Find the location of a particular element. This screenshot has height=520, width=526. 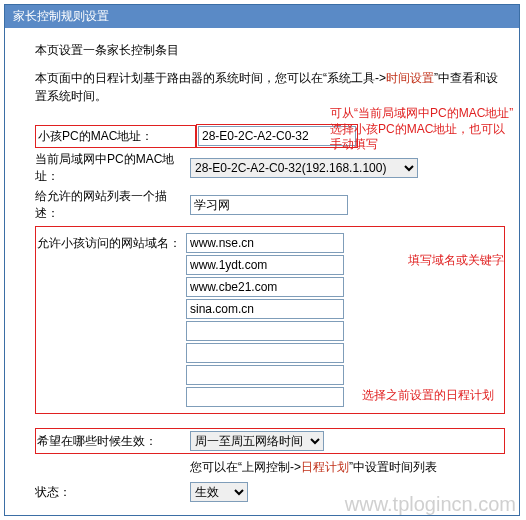

schedule-label: 希望在哪些时候生效： is located at coordinates (114, 442).